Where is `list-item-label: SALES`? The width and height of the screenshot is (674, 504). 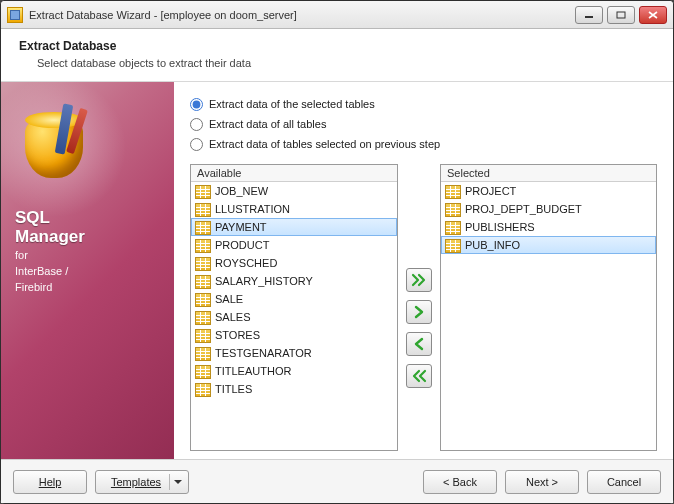
list-item-label: SALES is located at coordinates (232, 317).